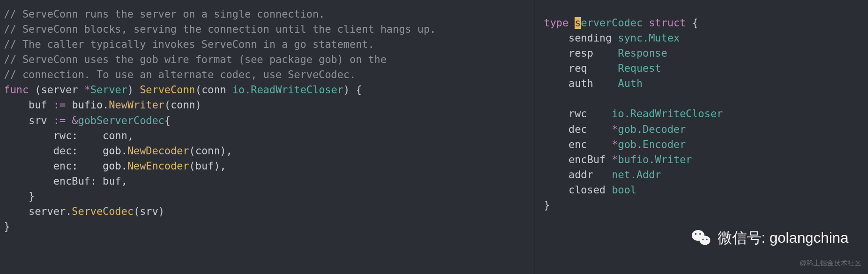 The image size is (868, 274). What do you see at coordinates (769, 238) in the screenshot?
I see `wechat-overlay: 微信号: golangchina` at bounding box center [769, 238].